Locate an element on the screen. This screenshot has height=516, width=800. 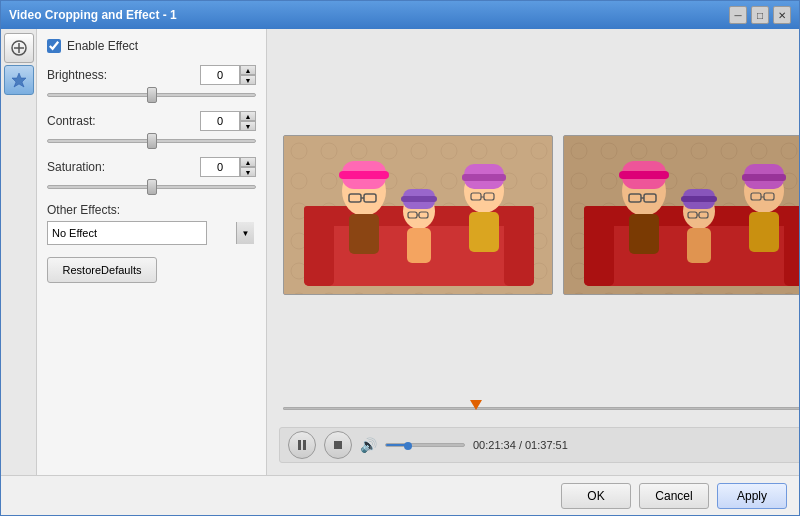
brightness-input: 0 is located at coordinates (220, 75).